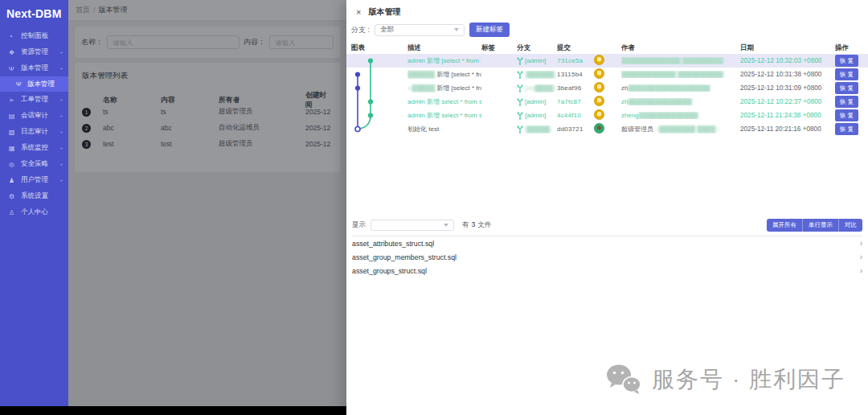 The width and height of the screenshot is (868, 415). I want to click on sidebar-item-log-audit: ▧ 日志审计 ›, so click(34, 132).